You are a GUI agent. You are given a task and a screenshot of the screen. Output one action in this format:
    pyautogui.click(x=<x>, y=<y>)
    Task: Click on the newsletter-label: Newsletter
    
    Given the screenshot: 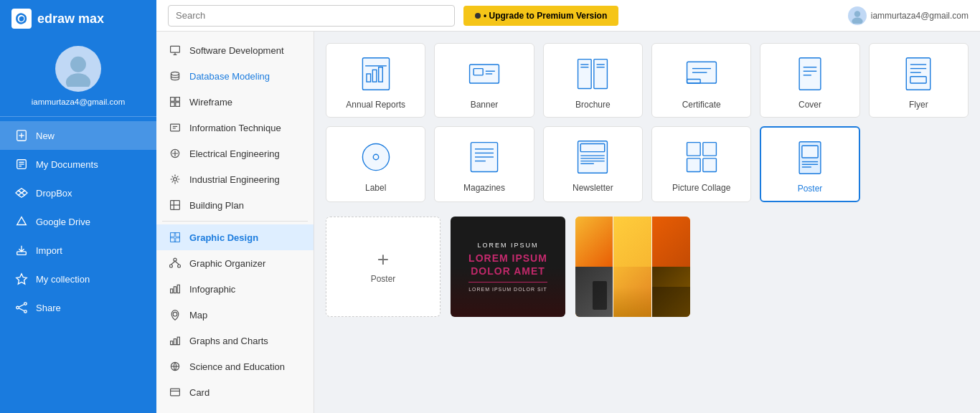 What is the action you would take?
    pyautogui.click(x=593, y=188)
    